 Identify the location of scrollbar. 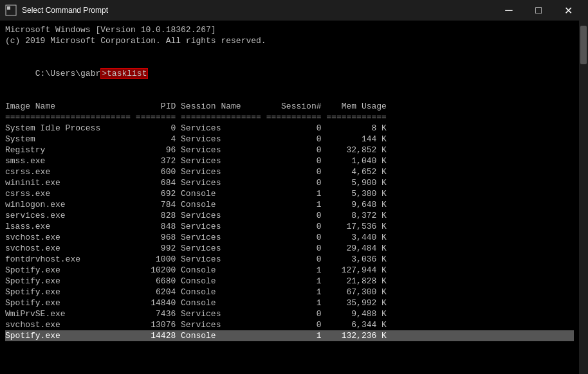
(583, 197).